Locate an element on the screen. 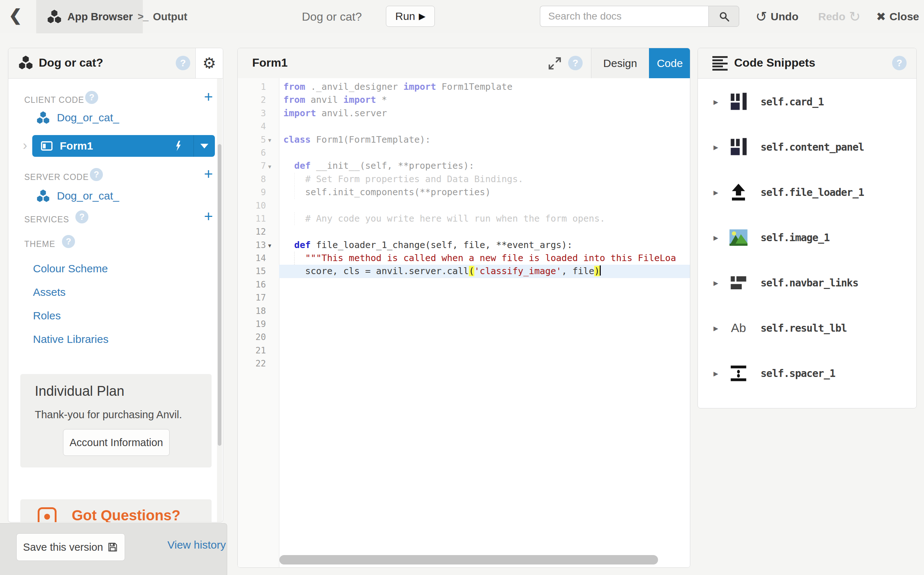  code-line-15: 15 score, cls = anvil.server.call('class… is located at coordinates (464, 271).